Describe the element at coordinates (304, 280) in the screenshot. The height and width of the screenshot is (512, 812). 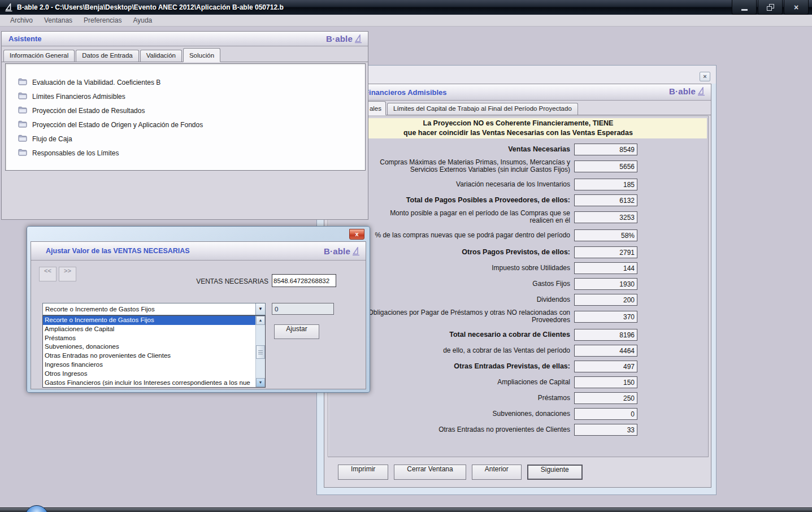
I see `ventas-necesarias-input` at that location.